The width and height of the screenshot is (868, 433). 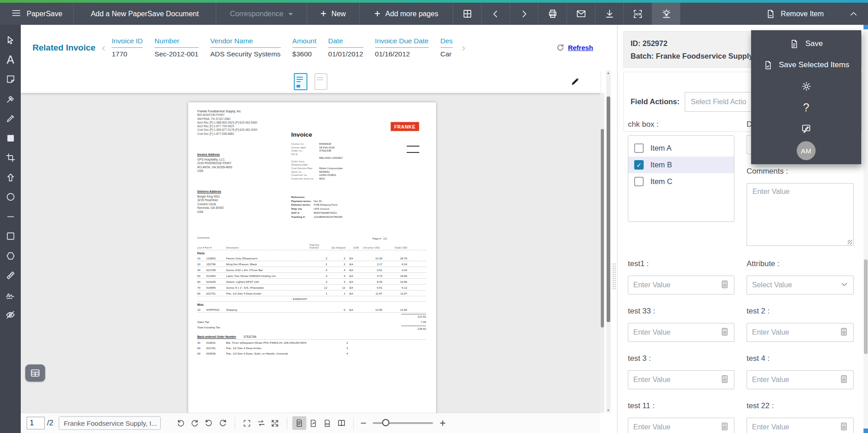 I want to click on chevron-down-icon, so click(x=844, y=285).